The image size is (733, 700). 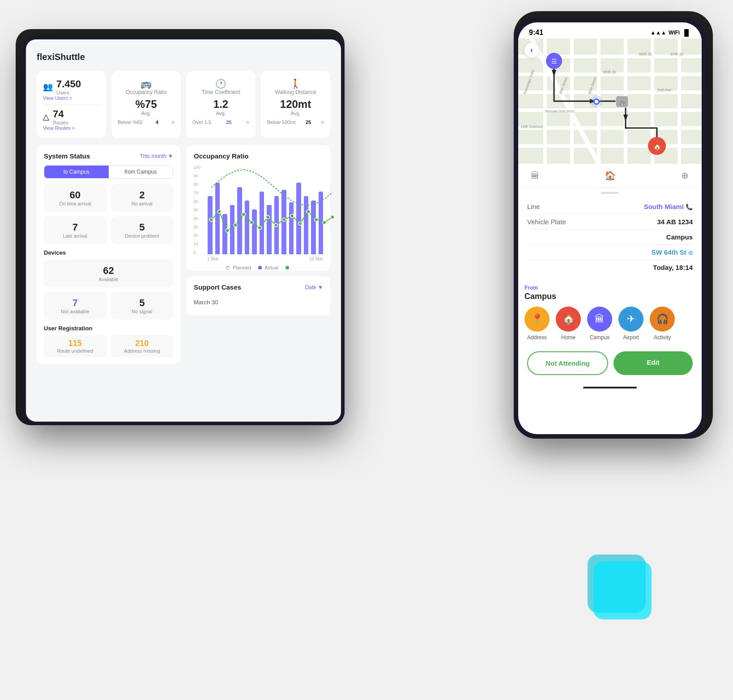 I want to click on airport-chip-icon: ✈, so click(x=631, y=319).